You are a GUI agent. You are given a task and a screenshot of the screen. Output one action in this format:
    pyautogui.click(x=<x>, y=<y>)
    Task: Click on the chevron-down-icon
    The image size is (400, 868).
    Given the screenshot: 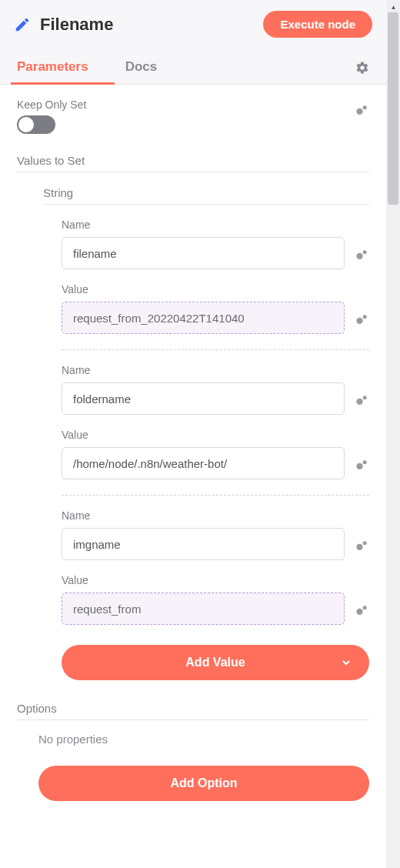 What is the action you would take?
    pyautogui.click(x=346, y=663)
    